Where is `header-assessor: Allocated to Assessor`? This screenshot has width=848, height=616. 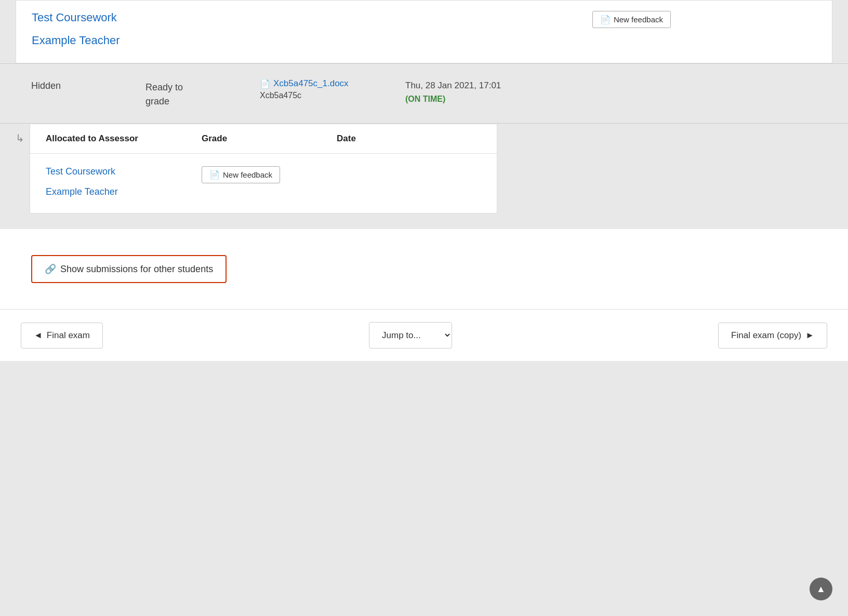
header-assessor: Allocated to Assessor is located at coordinates (124, 139).